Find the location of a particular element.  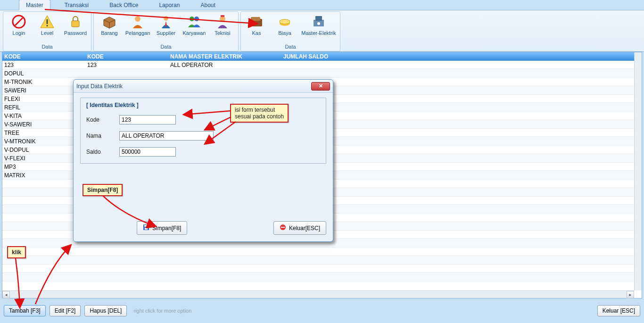

people-icon is located at coordinates (194, 22).